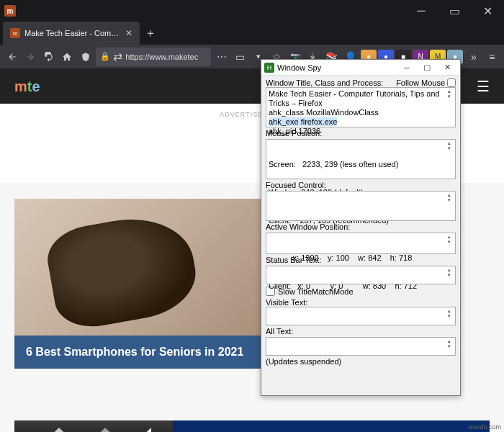 The height and width of the screenshot is (432, 504). Describe the element at coordinates (30, 57) in the screenshot. I see `nav-forward-button` at that location.